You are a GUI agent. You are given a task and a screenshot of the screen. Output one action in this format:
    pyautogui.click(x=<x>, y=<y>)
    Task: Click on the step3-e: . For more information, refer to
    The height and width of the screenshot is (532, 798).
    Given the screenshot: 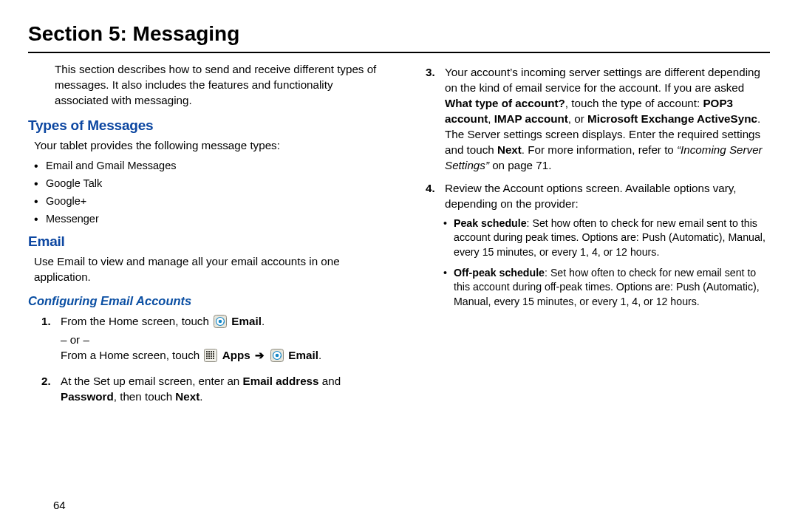 What is the action you would take?
    pyautogui.click(x=599, y=149)
    